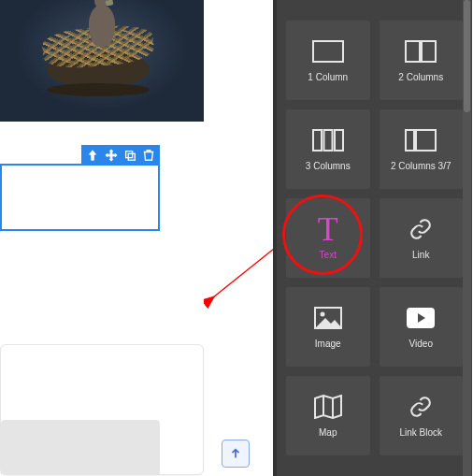 The image size is (473, 476). I want to click on block-map: Map, so click(328, 415).